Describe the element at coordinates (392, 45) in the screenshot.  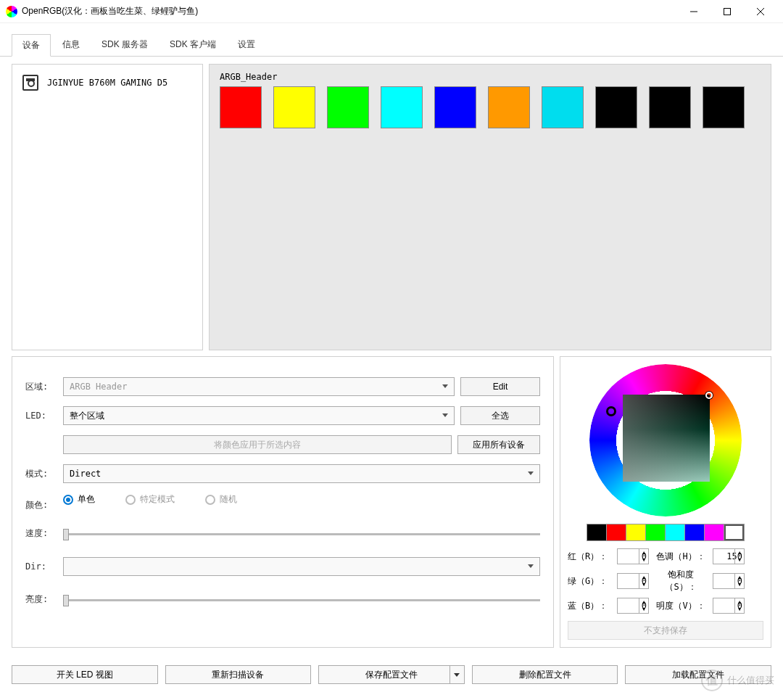
I see `tab-bar: 设备 信息 SDK 服务器 SDK 客户端 设置` at that location.